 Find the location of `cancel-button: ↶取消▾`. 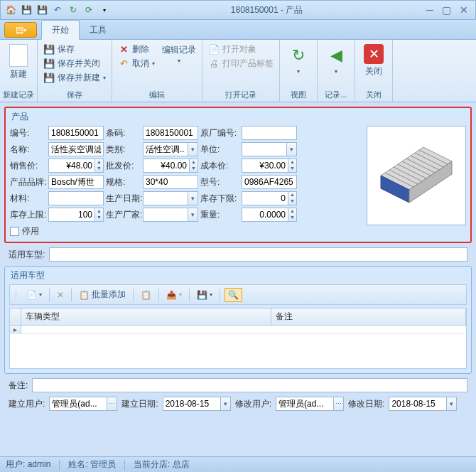

cancel-button: ↶取消▾ is located at coordinates (136, 64).